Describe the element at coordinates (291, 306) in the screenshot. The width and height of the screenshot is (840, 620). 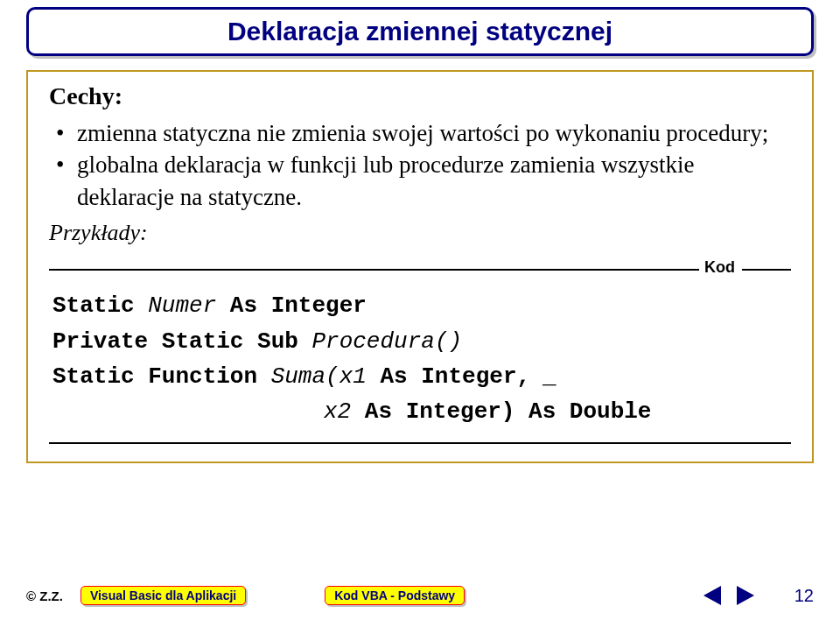
I see `keyword: As Integer` at that location.